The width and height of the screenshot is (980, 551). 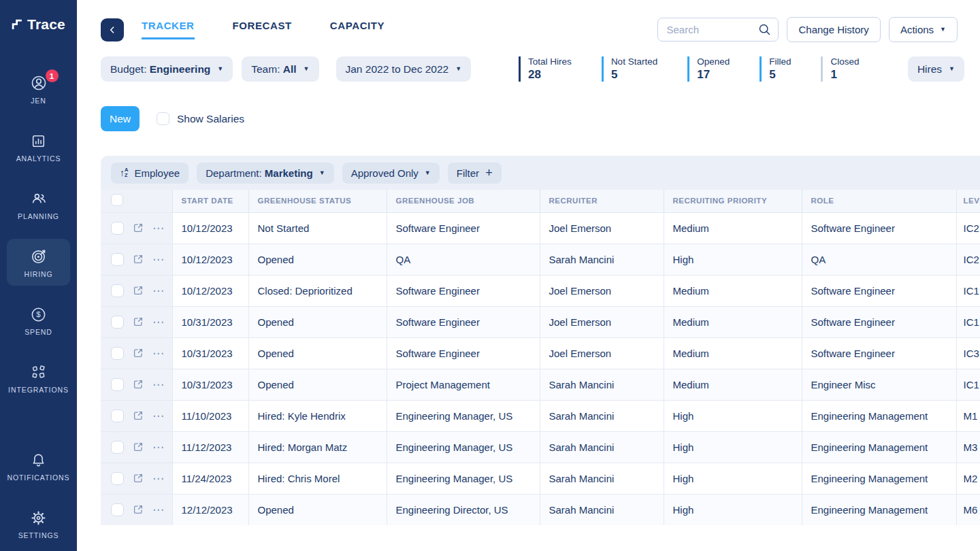 I want to click on show-salaries-checkbox, so click(x=163, y=118).